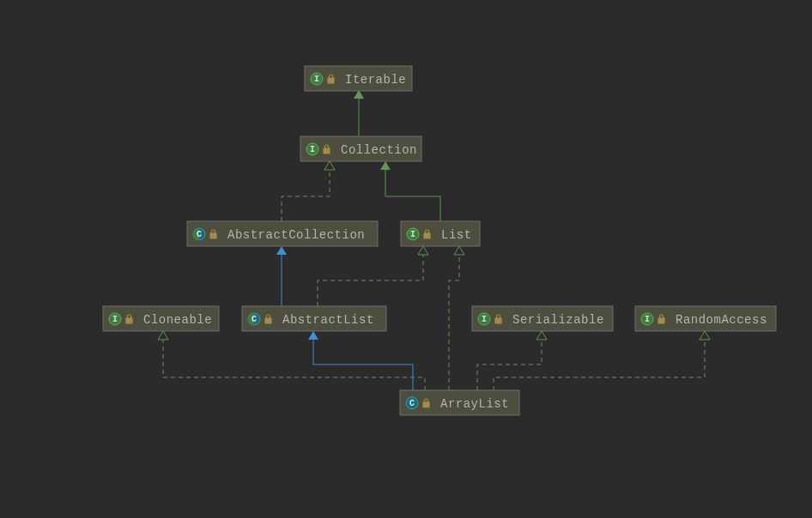 Image resolution: width=812 pixels, height=518 pixels. I want to click on node-list: I List, so click(440, 233).